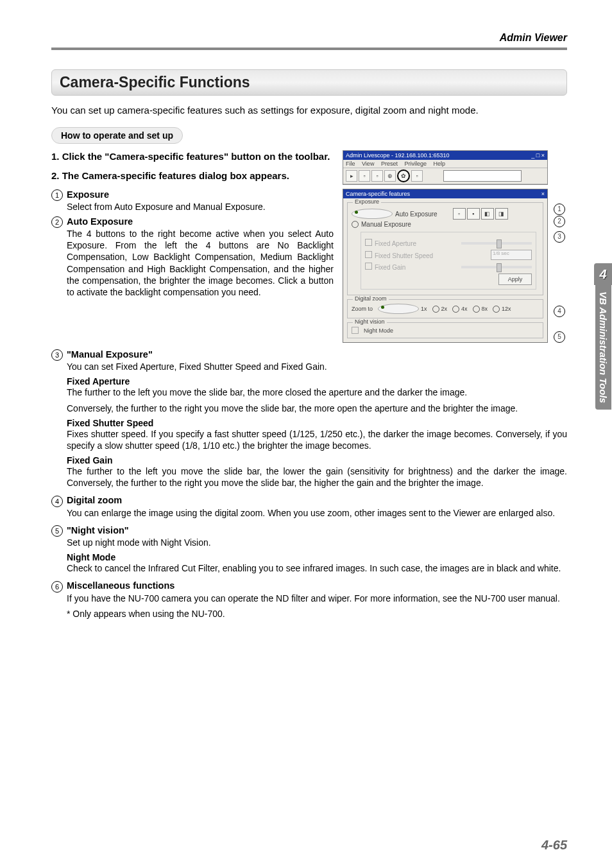  Describe the element at coordinates (355, 225) in the screenshot. I see `radio-manual-exposure` at that location.